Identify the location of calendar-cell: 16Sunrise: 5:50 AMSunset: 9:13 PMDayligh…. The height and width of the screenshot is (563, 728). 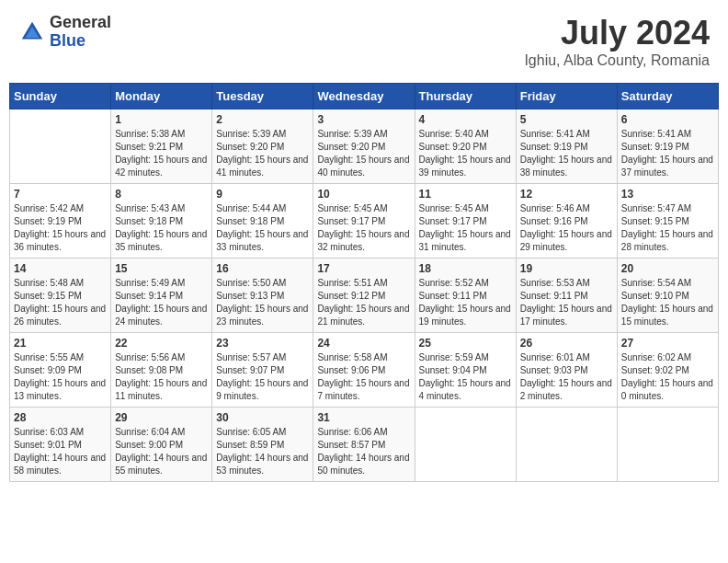
(263, 296).